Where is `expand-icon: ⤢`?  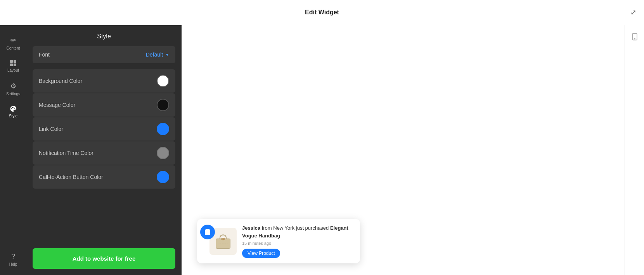
expand-icon: ⤢ is located at coordinates (633, 12).